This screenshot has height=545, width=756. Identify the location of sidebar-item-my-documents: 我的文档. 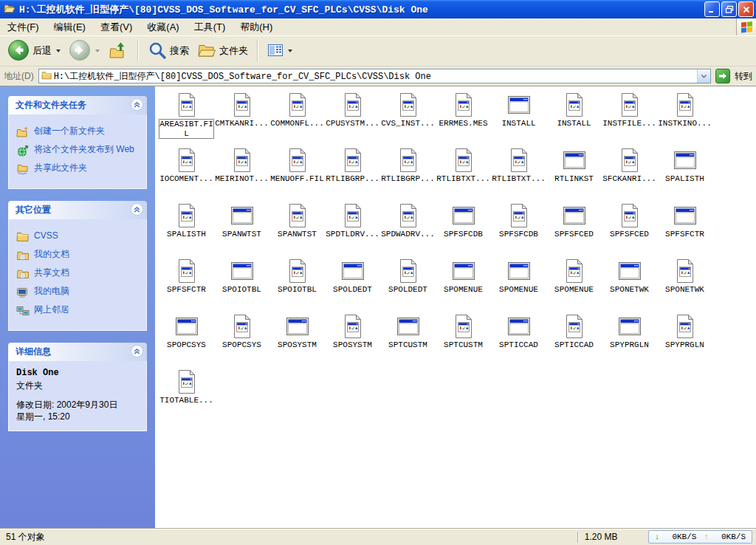
(78, 256).